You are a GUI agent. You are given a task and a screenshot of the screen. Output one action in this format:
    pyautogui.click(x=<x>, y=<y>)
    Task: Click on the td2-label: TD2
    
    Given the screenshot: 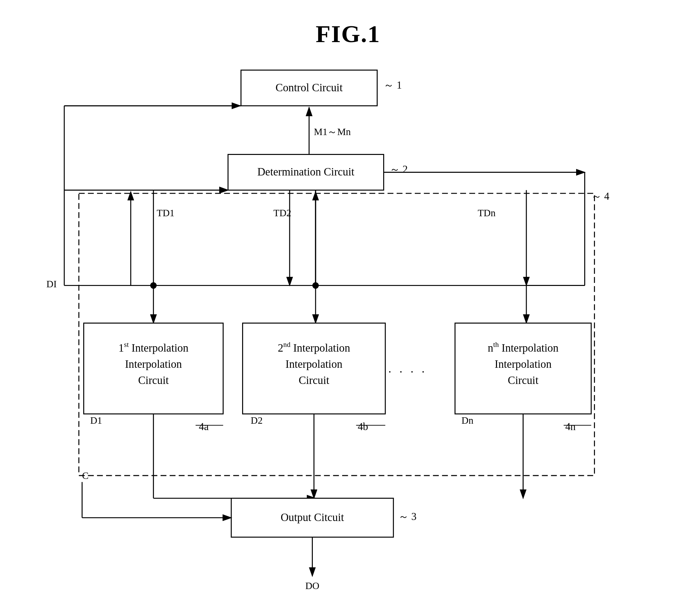 What is the action you would take?
    pyautogui.click(x=282, y=213)
    